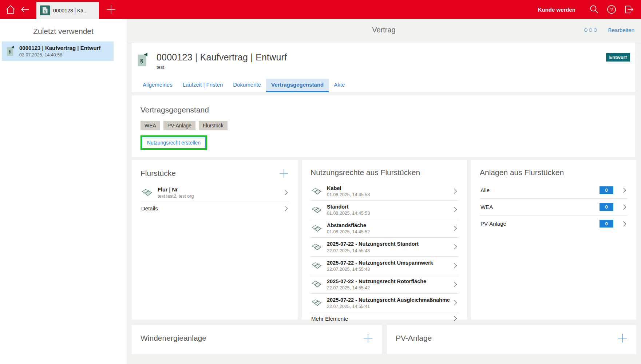  I want to click on windenergieanlage-card: Windenergieanlage, so click(257, 340).